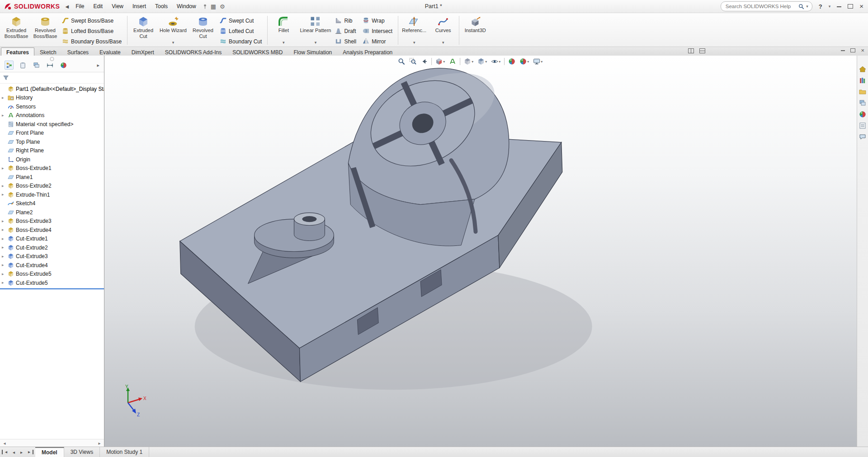 The width and height of the screenshot is (868, 457). I want to click on shell-button: Shell, so click(346, 42).